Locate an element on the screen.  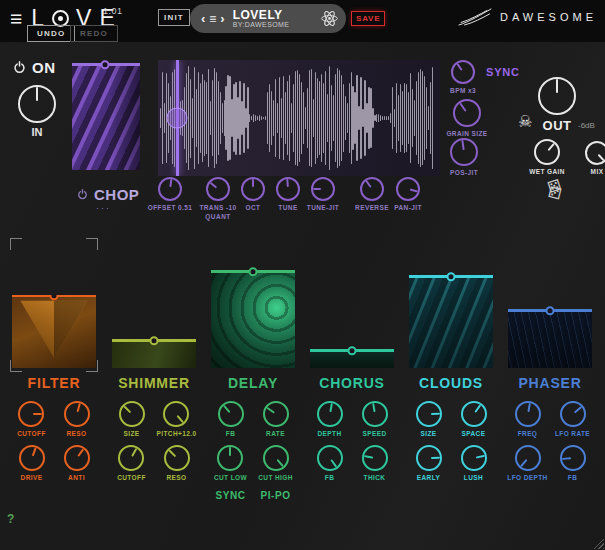
effect-knobs: CUTOFFRESODRIVEANTI is located at coordinates (54, 441).